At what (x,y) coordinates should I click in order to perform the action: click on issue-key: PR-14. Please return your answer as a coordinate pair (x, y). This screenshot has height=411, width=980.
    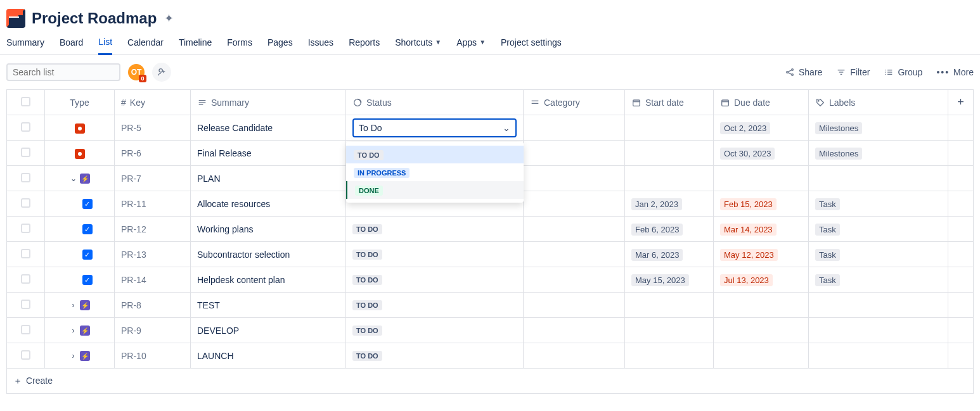
    Looking at the image, I should click on (134, 280).